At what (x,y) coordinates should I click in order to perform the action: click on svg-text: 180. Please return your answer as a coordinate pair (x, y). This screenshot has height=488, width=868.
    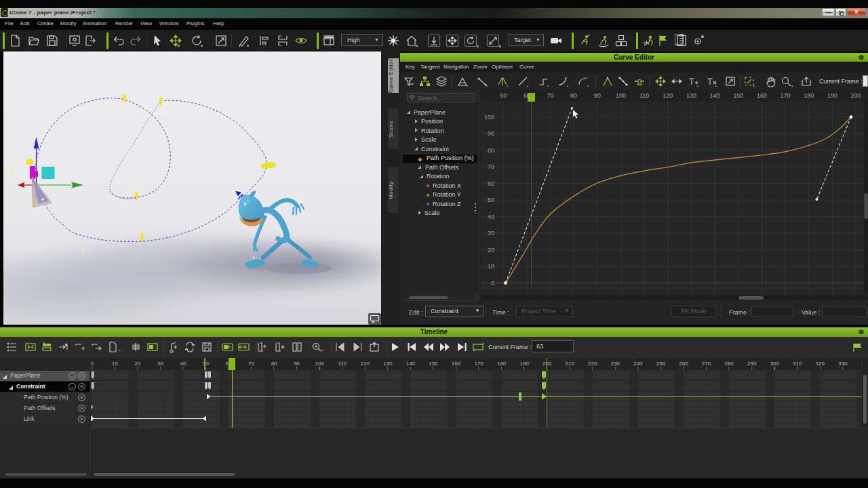
    Looking at the image, I should click on (808, 96).